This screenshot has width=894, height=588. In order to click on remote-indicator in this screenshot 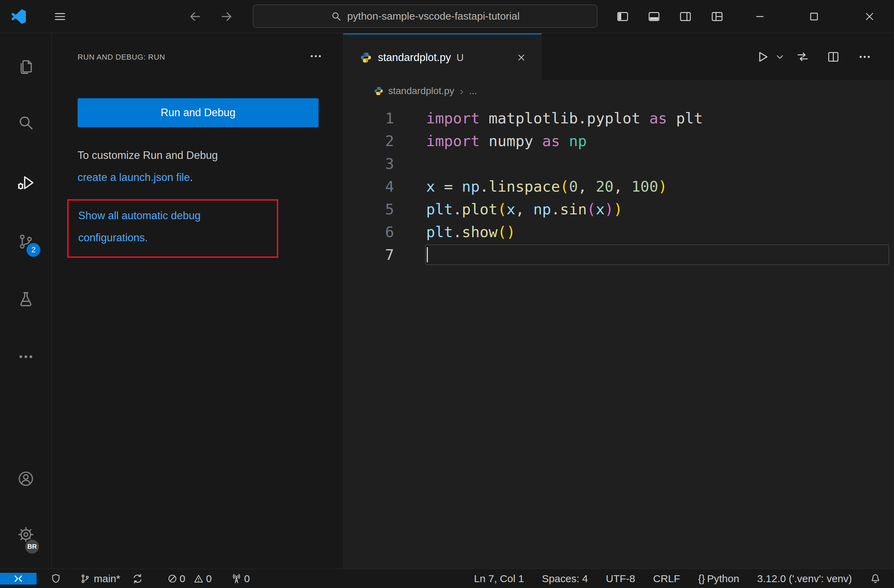, I will do `click(18, 579)`.